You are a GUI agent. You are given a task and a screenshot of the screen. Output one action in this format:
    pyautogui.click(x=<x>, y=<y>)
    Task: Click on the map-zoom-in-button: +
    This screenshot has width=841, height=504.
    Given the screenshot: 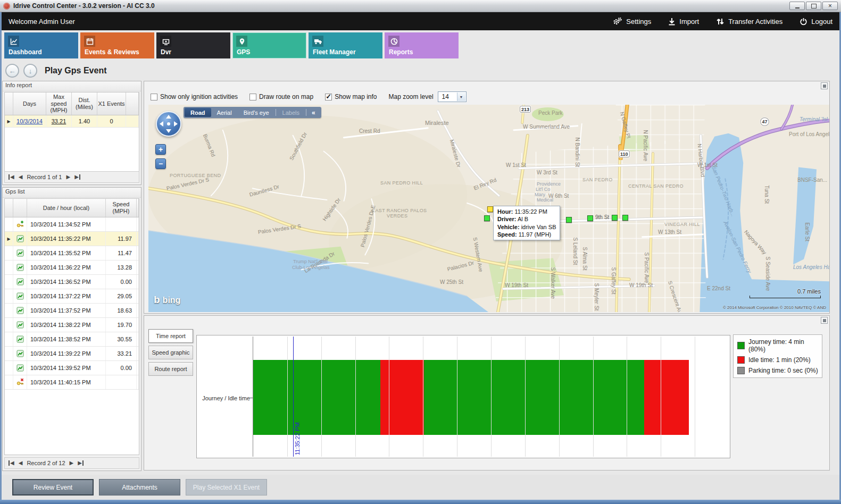 What is the action you would take?
    pyautogui.click(x=161, y=149)
    